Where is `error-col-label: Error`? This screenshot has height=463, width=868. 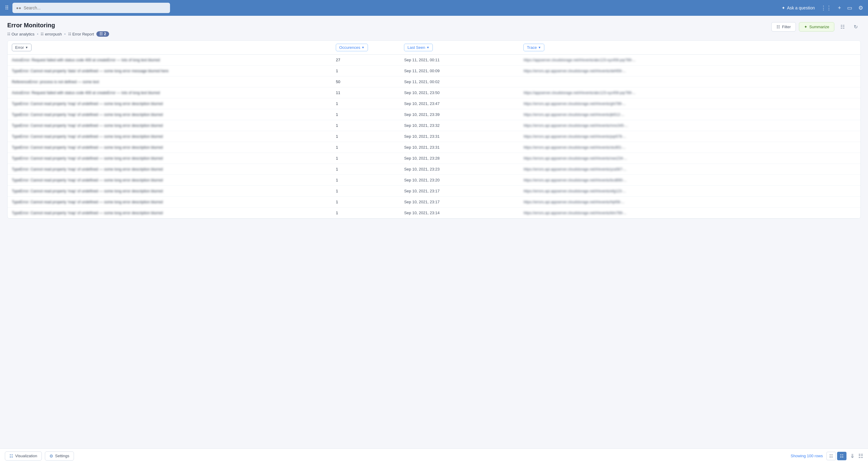 error-col-label: Error is located at coordinates (20, 48).